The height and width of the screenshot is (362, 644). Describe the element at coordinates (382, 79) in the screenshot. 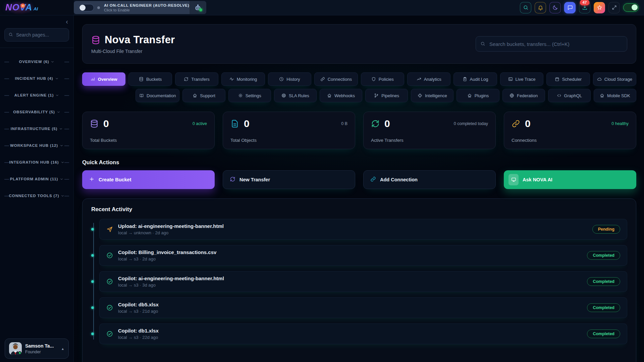

I see `tab: Policies` at that location.